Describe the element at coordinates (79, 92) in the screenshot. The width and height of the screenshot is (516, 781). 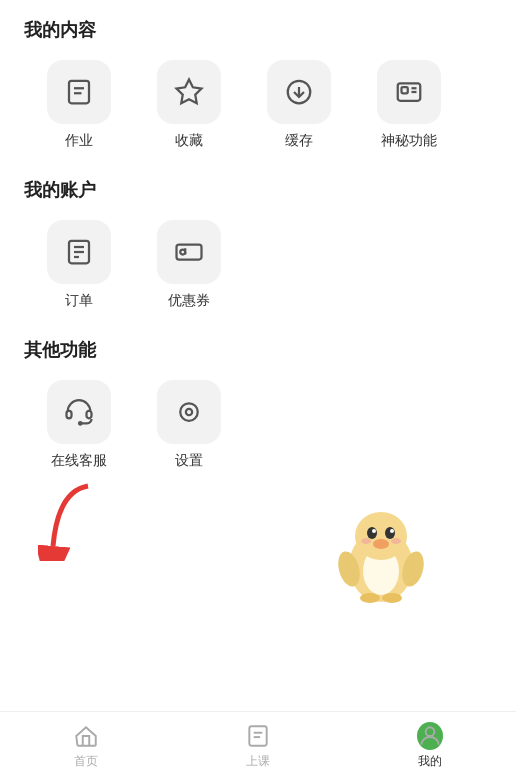
I see `homework-icon-bg` at that location.